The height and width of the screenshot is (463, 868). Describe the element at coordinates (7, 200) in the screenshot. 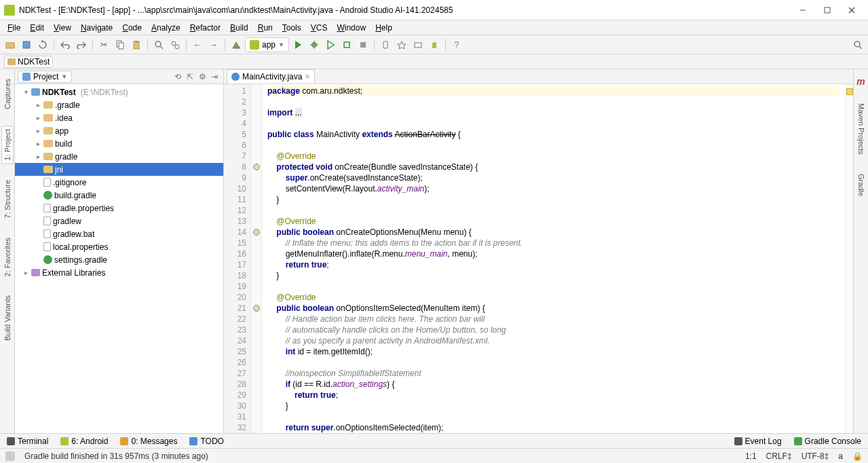

I see `left-tab-7-structure: 7: Structure` at that location.